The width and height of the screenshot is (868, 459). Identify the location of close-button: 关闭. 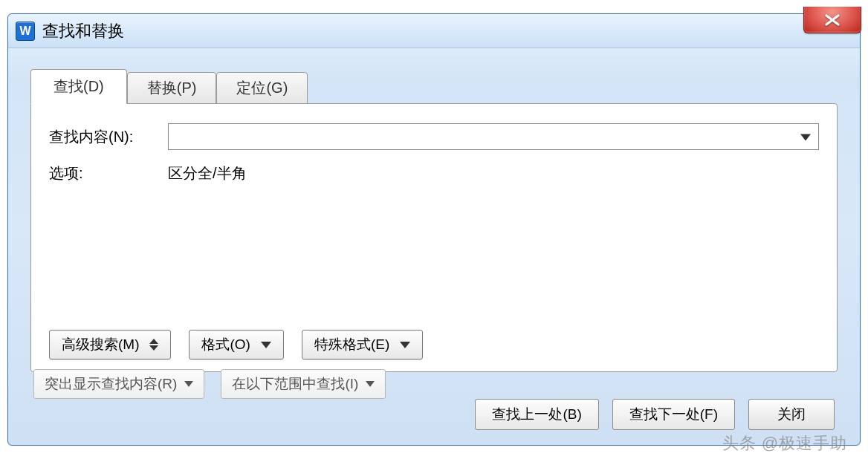
(791, 414).